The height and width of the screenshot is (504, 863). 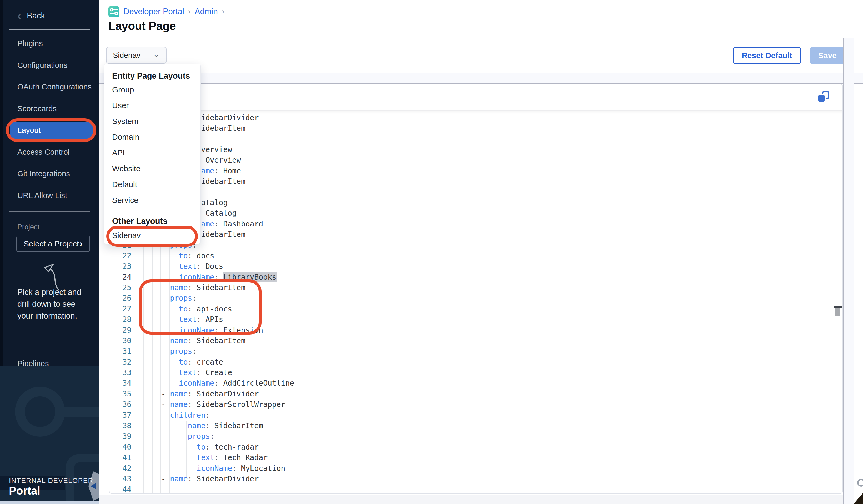 I want to click on brand-line-small: INTERNAL DEVELOPER, so click(x=51, y=481).